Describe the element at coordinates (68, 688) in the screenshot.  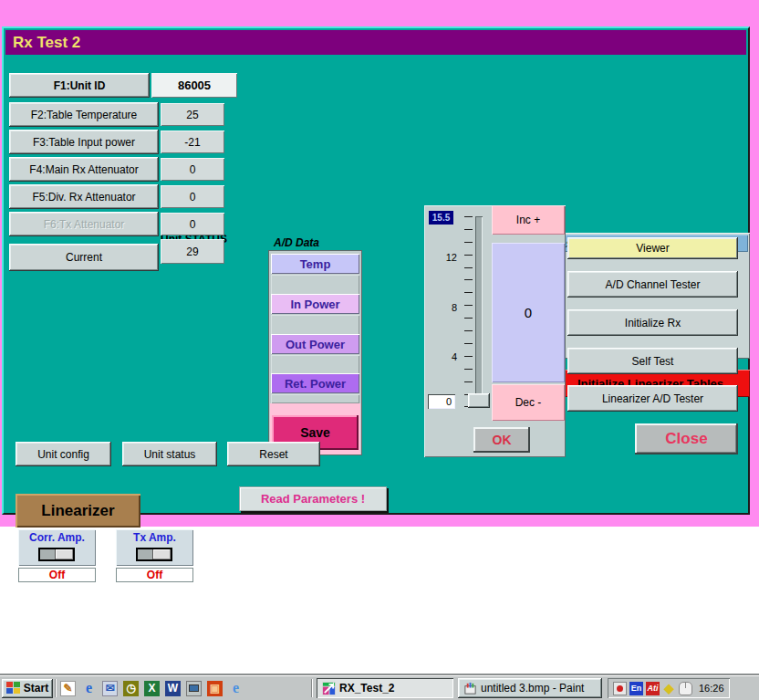
I see `compose-icon: ✎` at that location.